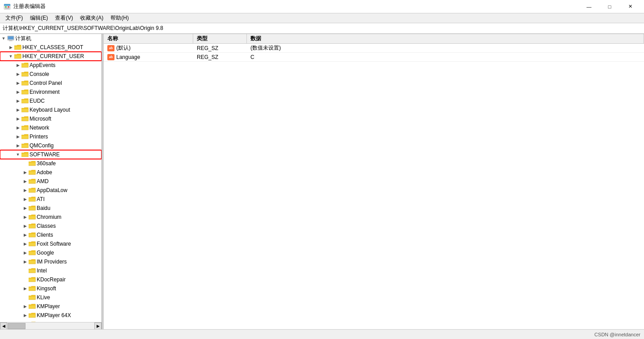  Describe the element at coordinates (45, 235) in the screenshot. I see `tree-label-clients: Clients` at that location.